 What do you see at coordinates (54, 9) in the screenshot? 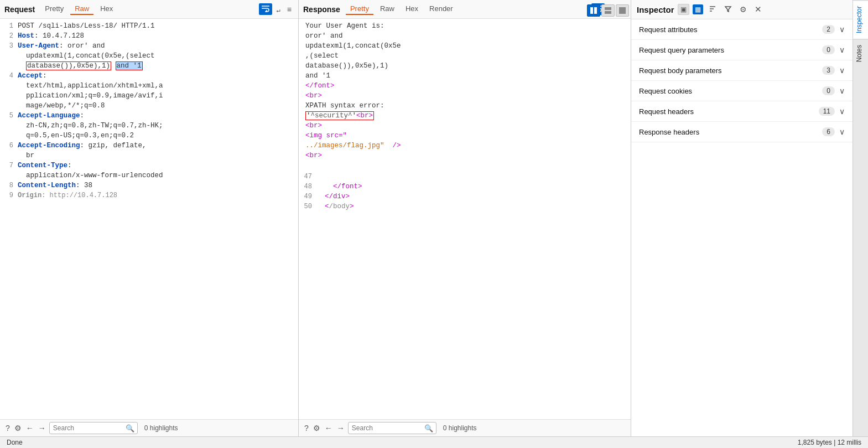
I see `request-tab-pretty: Pretty` at bounding box center [54, 9].